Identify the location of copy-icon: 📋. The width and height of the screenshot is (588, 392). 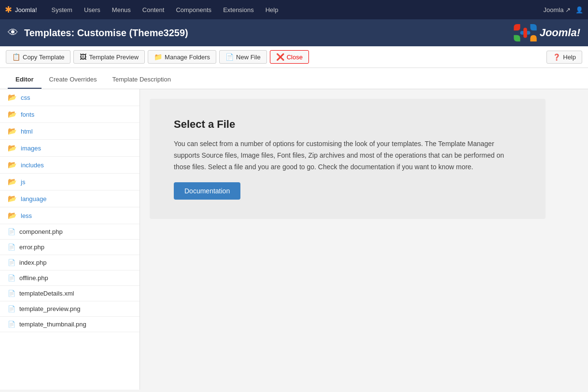
(16, 57).